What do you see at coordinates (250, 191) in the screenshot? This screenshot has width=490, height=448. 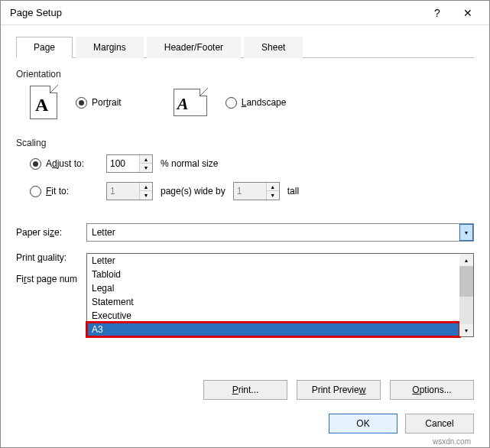 I see `fit-tall-input` at bounding box center [250, 191].